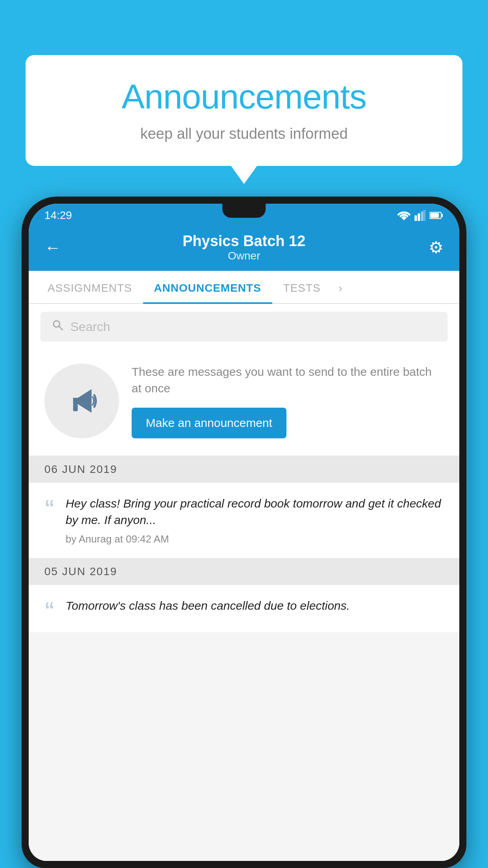 The image size is (488, 868). What do you see at coordinates (244, 609) in the screenshot?
I see `announcement-item-2: “ Tomorrow's class has been cancelled du…` at bounding box center [244, 609].